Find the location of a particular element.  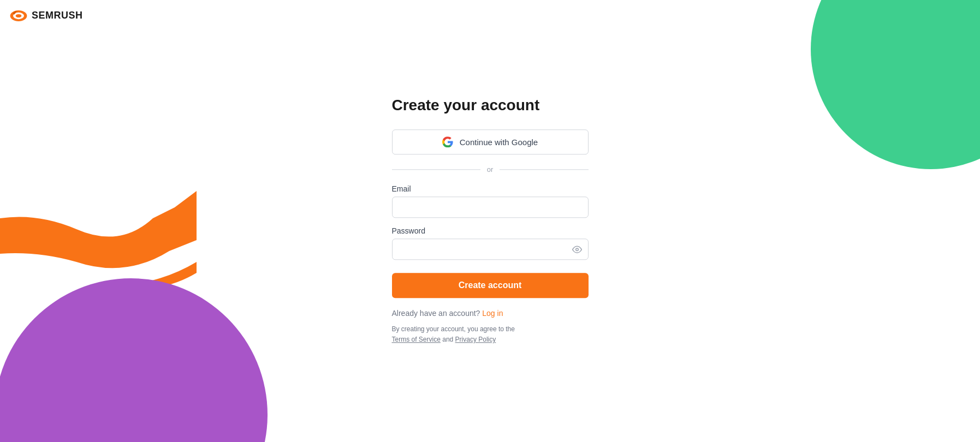

bg-orange-swoosh is located at coordinates (87, 224).